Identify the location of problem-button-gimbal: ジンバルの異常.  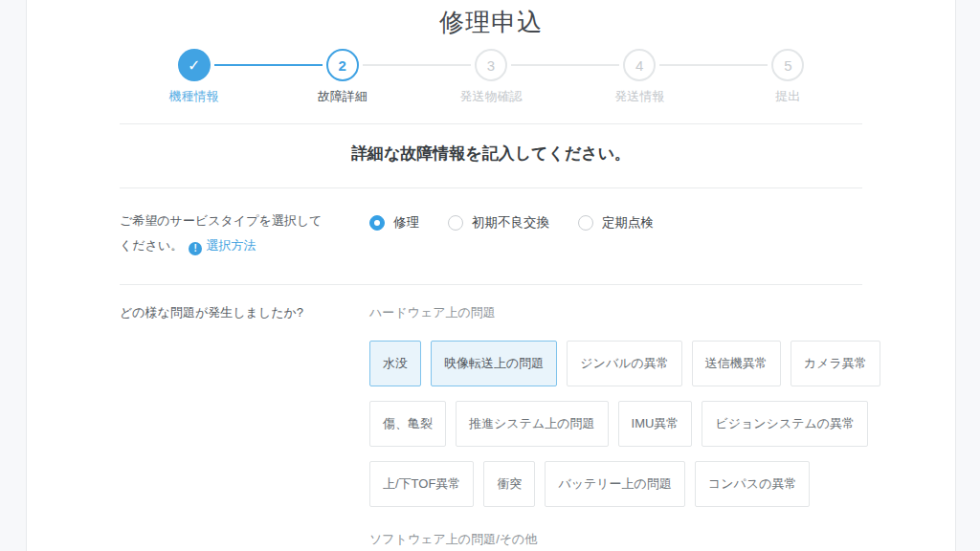
(624, 364).